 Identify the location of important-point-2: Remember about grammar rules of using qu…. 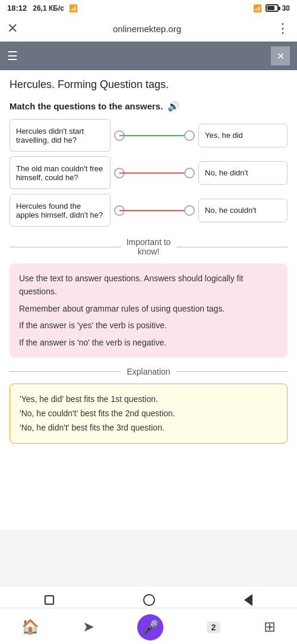
(148, 309).